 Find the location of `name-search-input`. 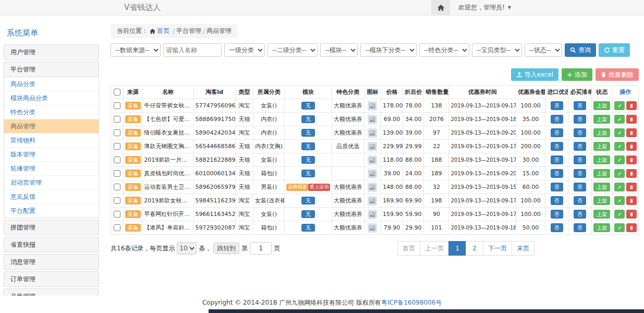

name-search-input is located at coordinates (192, 50).